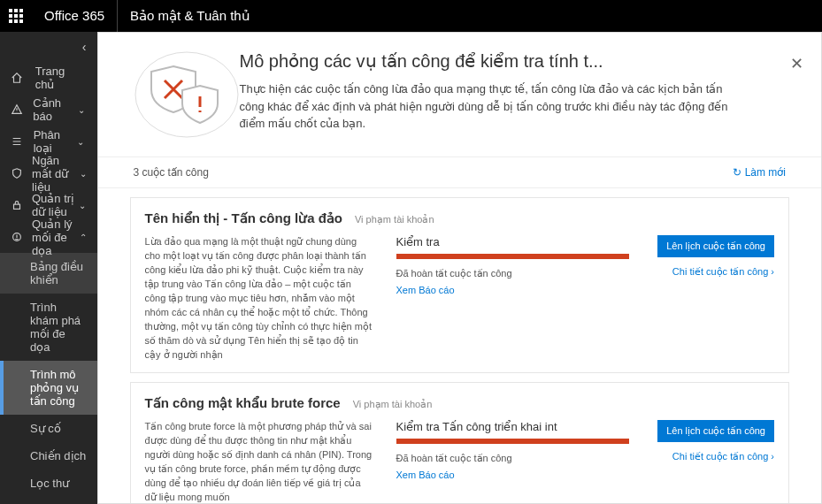  What do you see at coordinates (759, 172) in the screenshot?
I see `refresh-button: Làm mới` at bounding box center [759, 172].